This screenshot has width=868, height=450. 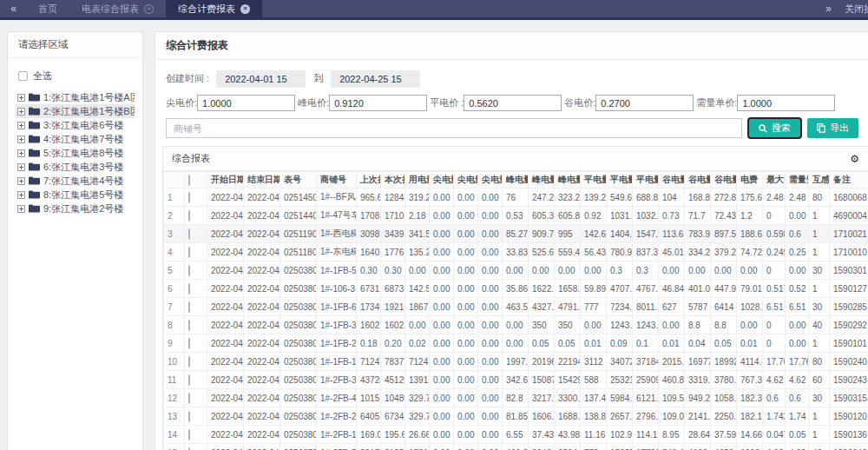 I want to click on sidebar-item-area-7: 7:张江集电港4号楼, so click(x=75, y=181).